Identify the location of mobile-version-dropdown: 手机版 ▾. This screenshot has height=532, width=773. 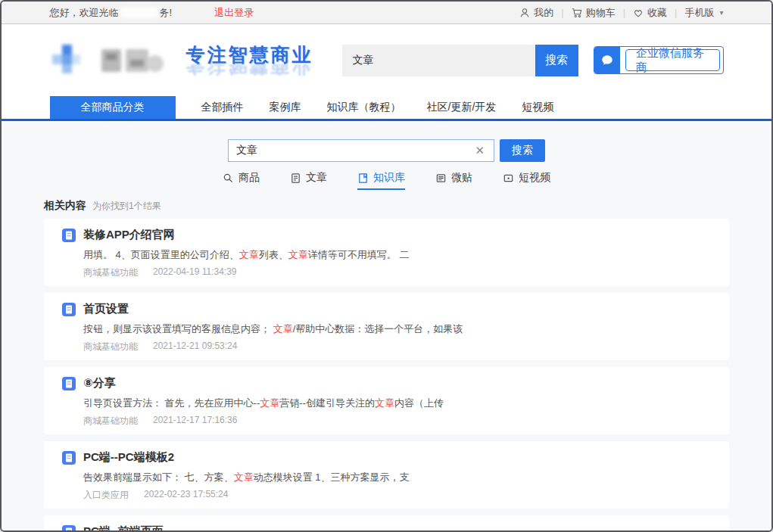
(704, 13).